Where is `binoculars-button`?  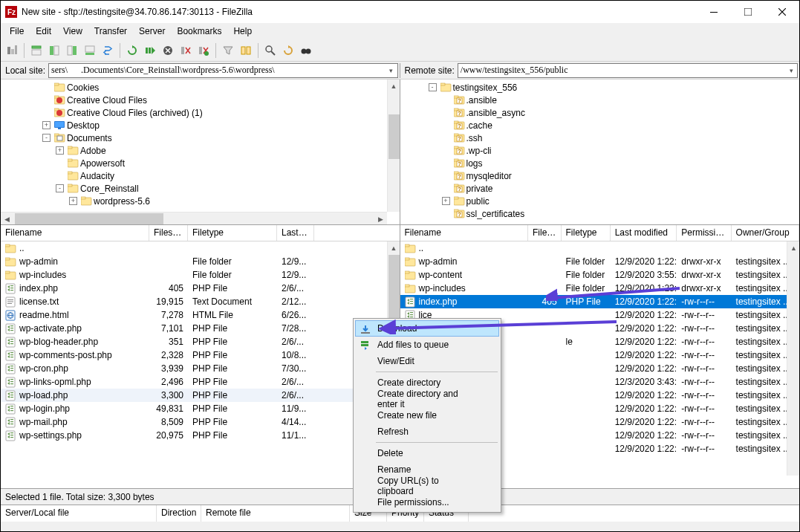
binoculars-button is located at coordinates (306, 51).